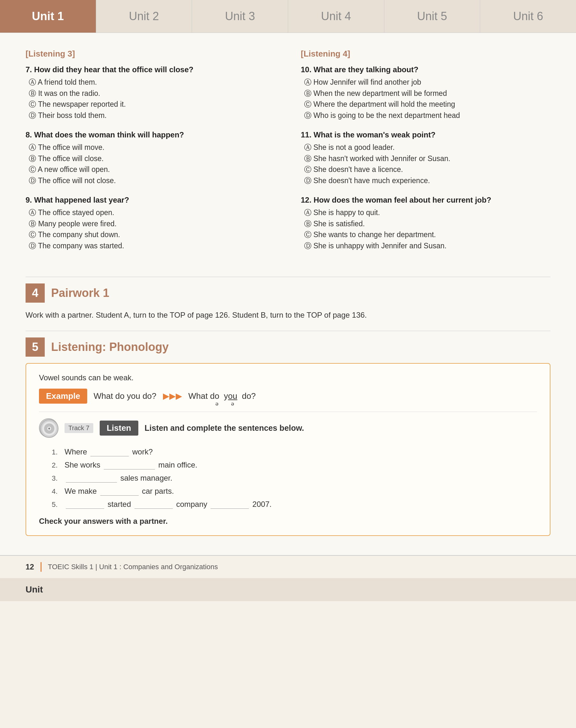 The height and width of the screenshot is (728, 576). What do you see at coordinates (426, 213) in the screenshot?
I see `q12-option-a: Ⓐ She is happy to quit.` at bounding box center [426, 213].